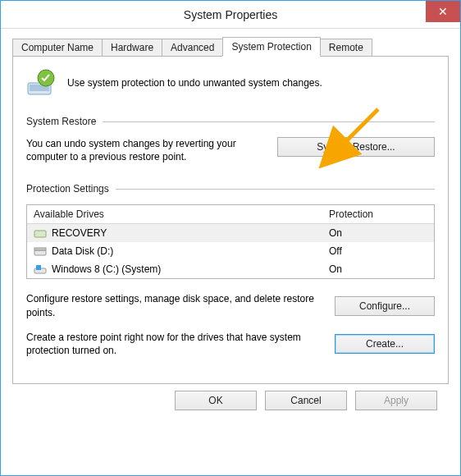  I want to click on intro-text: Use system protection to undo unwanted s…, so click(195, 83).